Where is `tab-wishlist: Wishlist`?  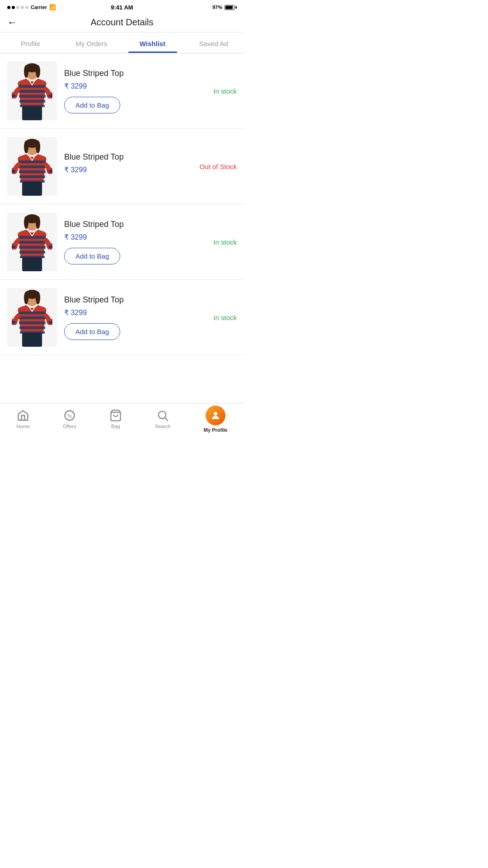 tab-wishlist: Wishlist is located at coordinates (153, 42).